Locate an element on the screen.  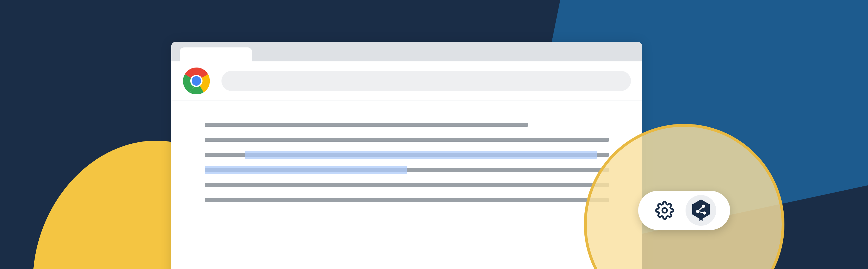
settings-button is located at coordinates (664, 211).